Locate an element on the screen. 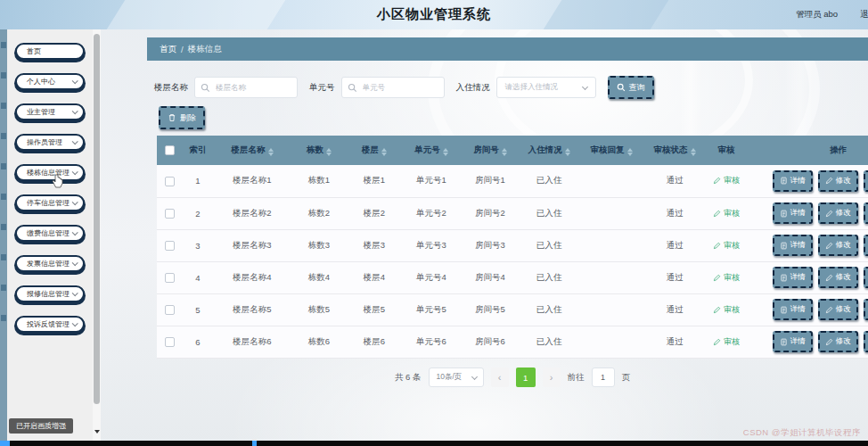  sidebar-menu-item: 操作员管理 is located at coordinates (50, 142).